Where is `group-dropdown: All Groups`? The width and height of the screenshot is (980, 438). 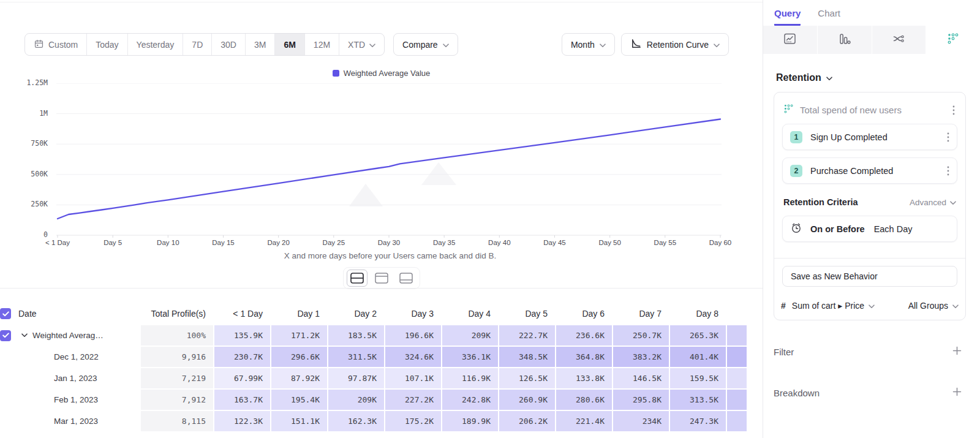 group-dropdown: All Groups is located at coordinates (933, 306).